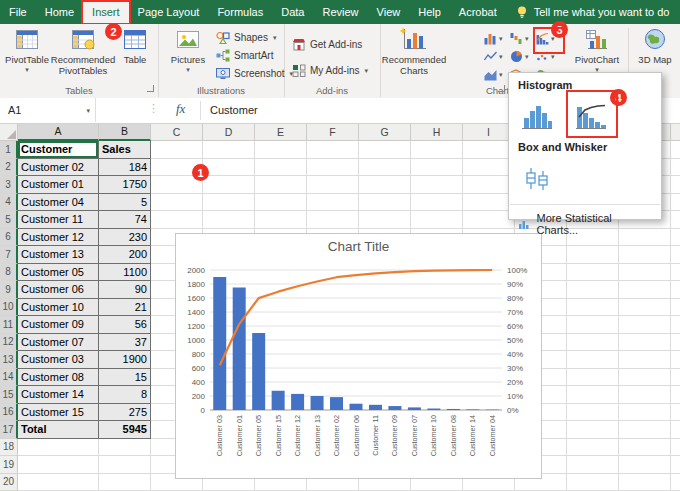  What do you see at coordinates (58, 378) in the screenshot?
I see `cell-A14: Customer 08` at bounding box center [58, 378].